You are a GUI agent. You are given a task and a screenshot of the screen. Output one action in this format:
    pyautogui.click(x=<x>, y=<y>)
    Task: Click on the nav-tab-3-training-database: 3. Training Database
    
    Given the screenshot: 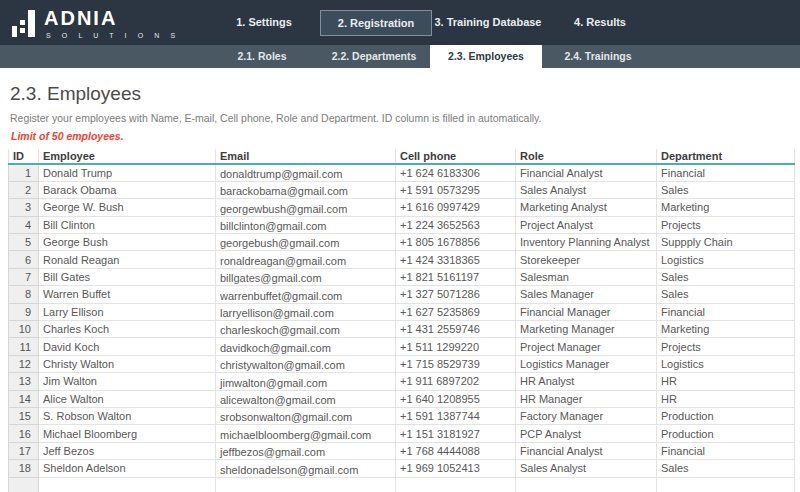 What is the action you would take?
    pyautogui.click(x=488, y=23)
    